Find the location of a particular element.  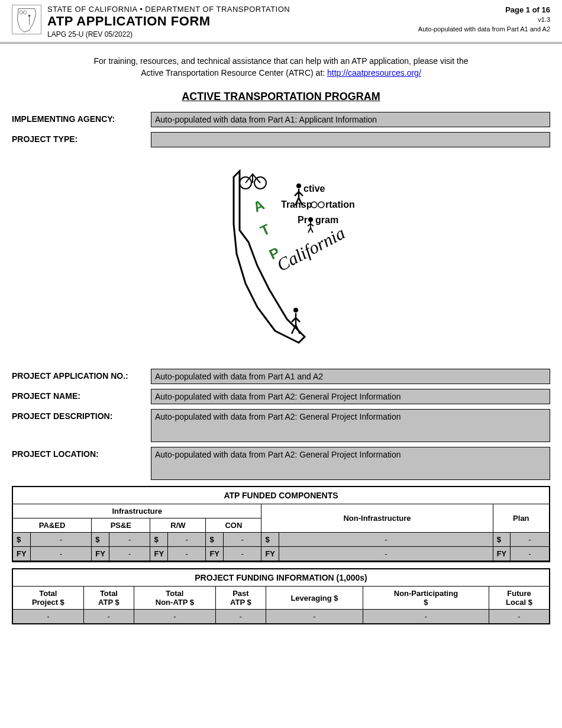

project-description-row: PROJECT DESCRIPTION: Auto-populated with… is located at coordinates (281, 426).